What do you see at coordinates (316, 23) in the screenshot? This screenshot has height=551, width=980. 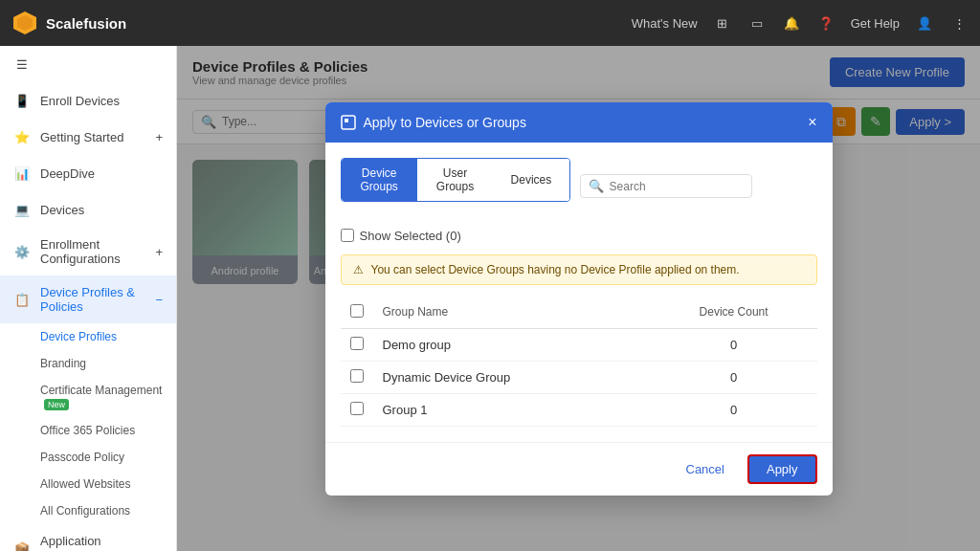 I see `brand-logo: Scalefusion` at bounding box center [316, 23].